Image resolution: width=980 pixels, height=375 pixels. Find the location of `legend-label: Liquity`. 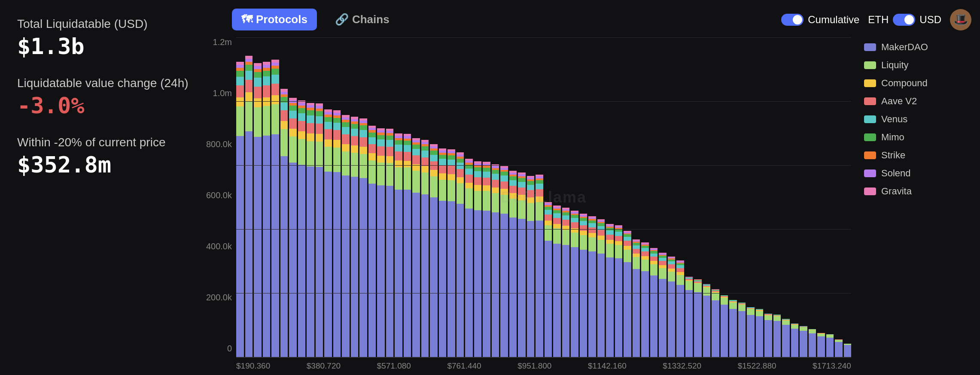

legend-label: Liquity is located at coordinates (895, 65).